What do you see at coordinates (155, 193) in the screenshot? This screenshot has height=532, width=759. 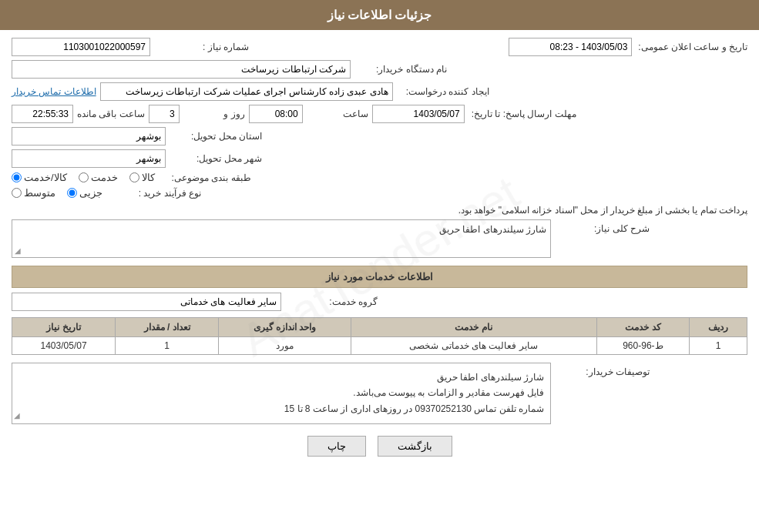 I see `noe-farayand-label: نوع فرآیند خرید :` at bounding box center [155, 193].